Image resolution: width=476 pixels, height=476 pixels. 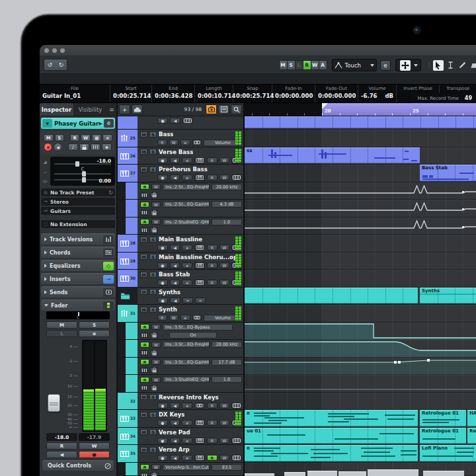 What do you see at coordinates (183, 169) in the screenshot?
I see `track-name: Prechorus Bass` at bounding box center [183, 169].